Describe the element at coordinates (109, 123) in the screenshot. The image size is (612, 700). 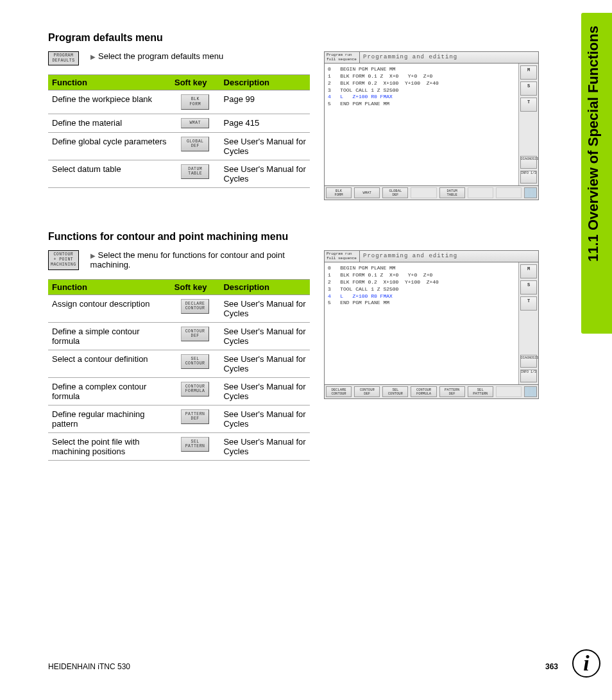
I see `cell-function: Define the material` at that location.